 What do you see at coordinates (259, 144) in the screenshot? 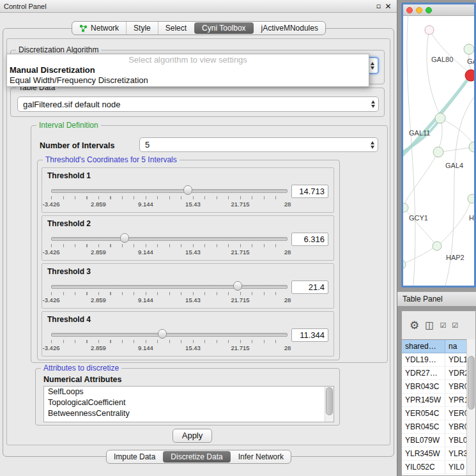
I see `number-of-intervals-combo: 5` at bounding box center [259, 144].